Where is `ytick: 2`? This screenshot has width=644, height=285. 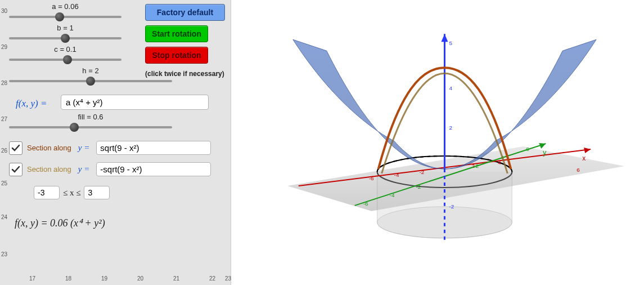 ytick: 2 is located at coordinates (477, 166).